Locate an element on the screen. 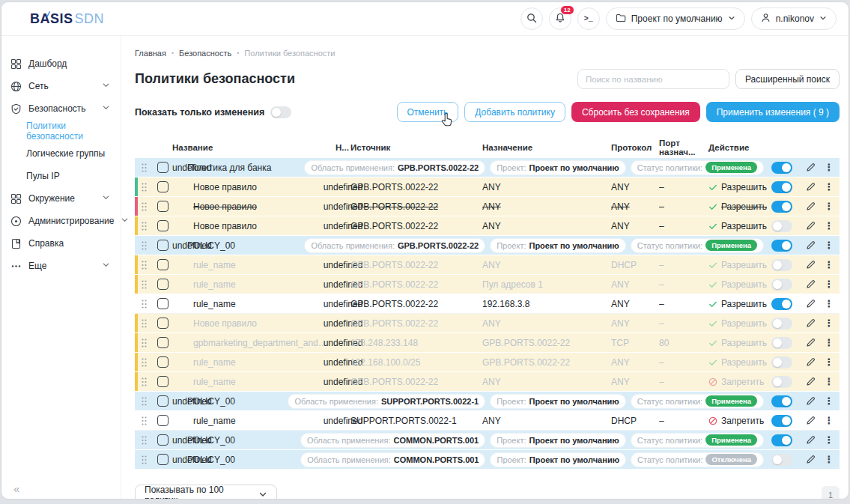 Image resolution: width=850 pixels, height=504 pixels. rule-row: rule_nameundefinedGPB.PORTS.0022-22ANYAN… is located at coordinates (487, 382).